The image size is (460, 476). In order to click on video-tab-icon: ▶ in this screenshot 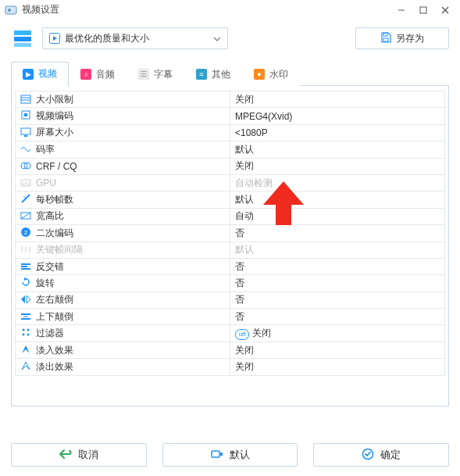, I will do `click(28, 74)`.